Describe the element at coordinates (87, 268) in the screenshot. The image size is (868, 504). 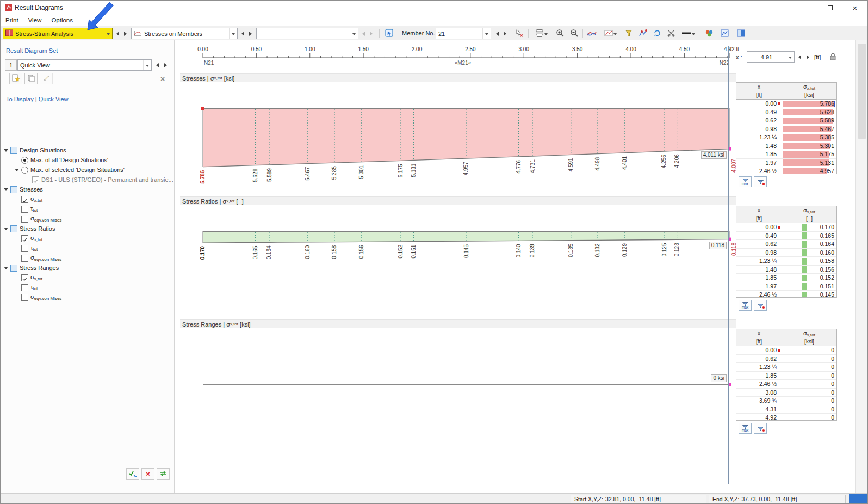
I see `tree-item: Stress Ranges` at that location.